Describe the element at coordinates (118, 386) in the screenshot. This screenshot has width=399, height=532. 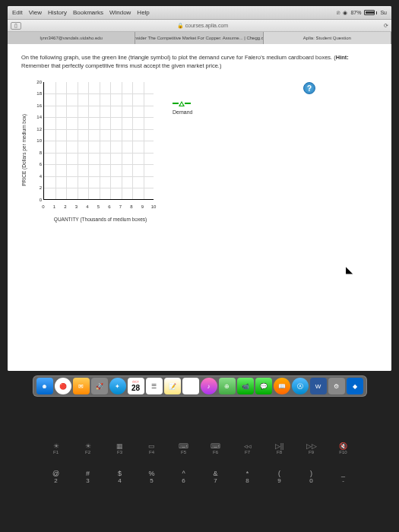
I see `dock-safari-icon: ✦` at that location.